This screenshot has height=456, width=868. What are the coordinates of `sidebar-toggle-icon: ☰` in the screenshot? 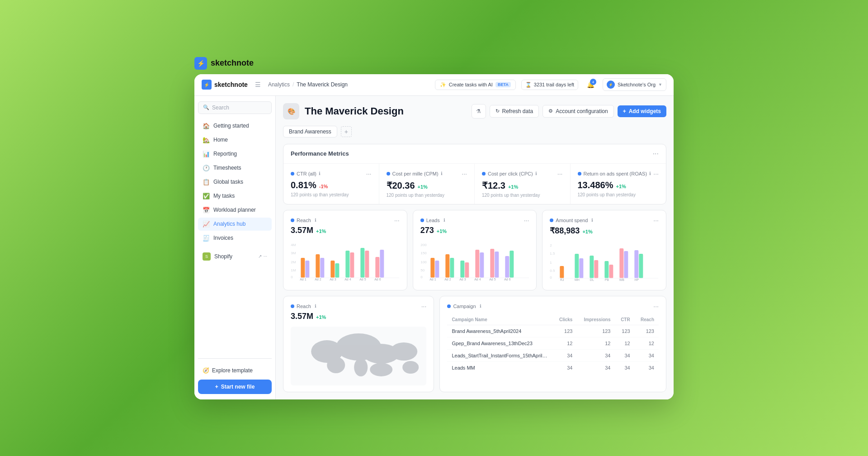 It's located at (258, 85).